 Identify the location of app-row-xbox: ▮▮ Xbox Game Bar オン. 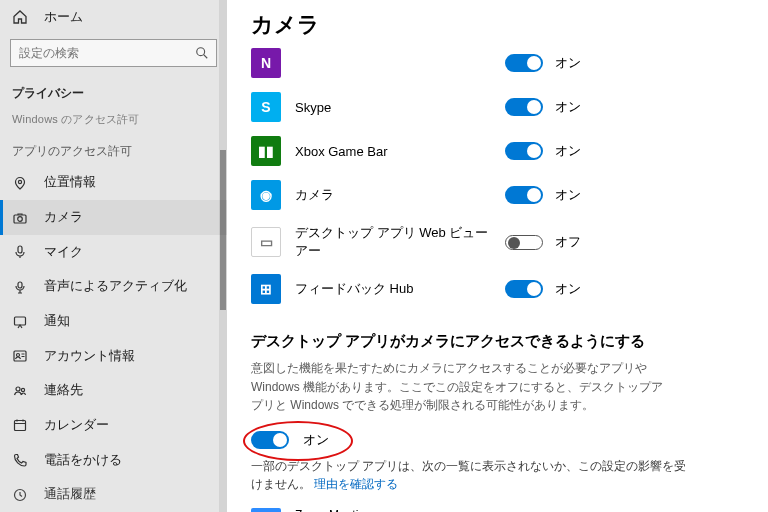
(496, 151).